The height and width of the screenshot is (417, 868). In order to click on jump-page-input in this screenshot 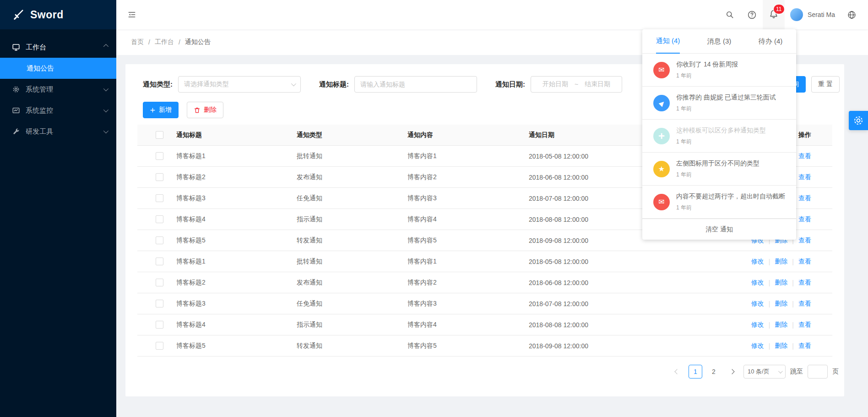, I will do `click(818, 372)`.